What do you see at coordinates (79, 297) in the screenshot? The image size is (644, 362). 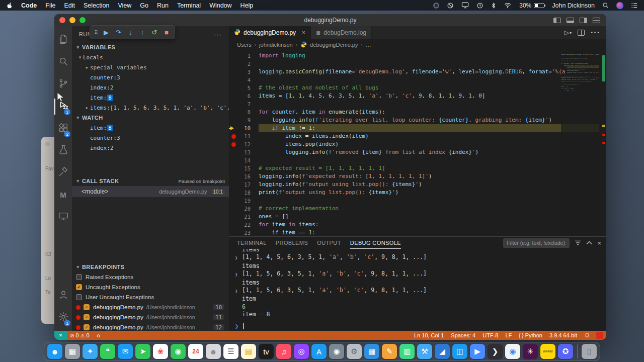 I see `checkbox` at bounding box center [79, 297].